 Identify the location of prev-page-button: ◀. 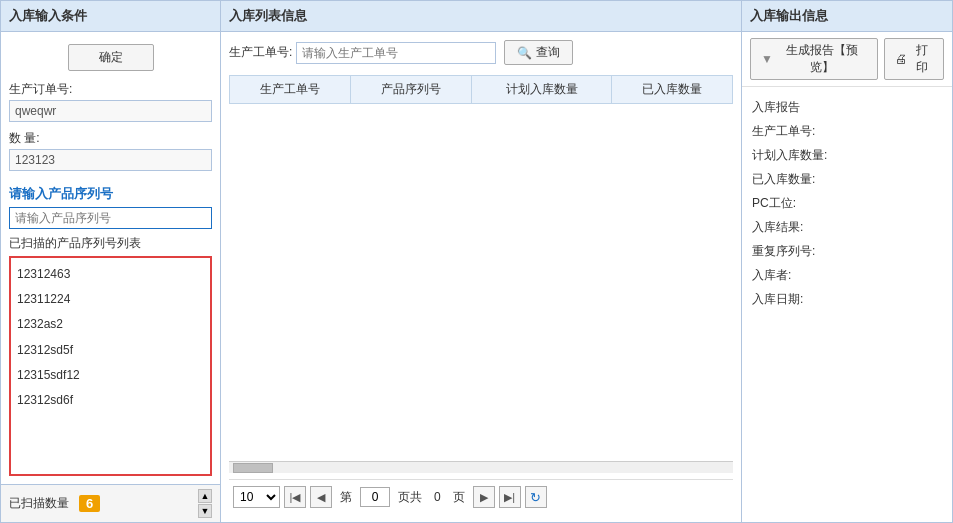
(321, 497).